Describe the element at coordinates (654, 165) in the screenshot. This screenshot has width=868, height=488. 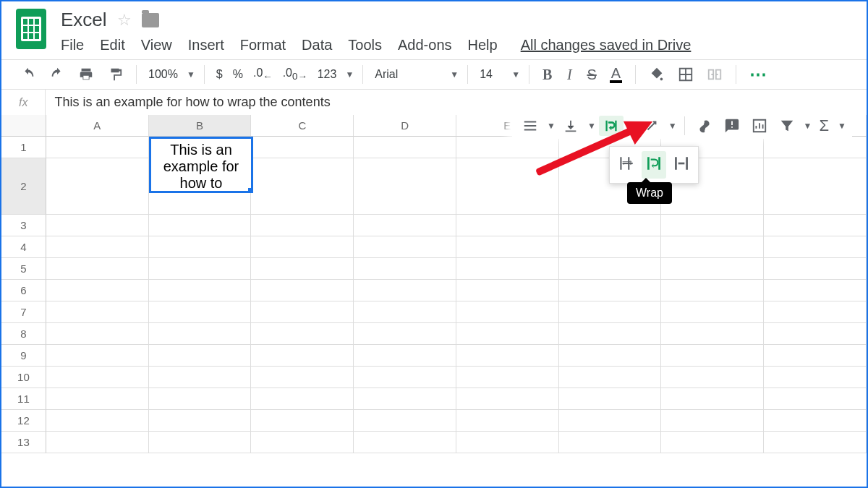
I see `text-wrap-dropdown` at that location.